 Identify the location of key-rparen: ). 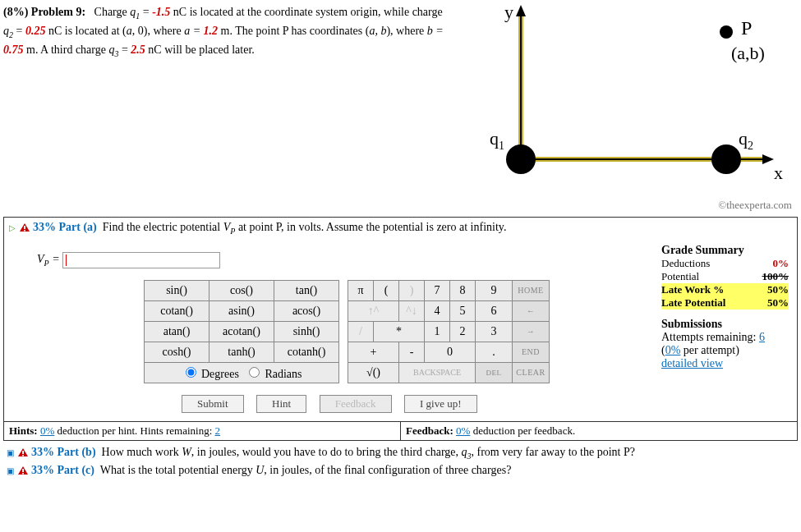
(412, 291).